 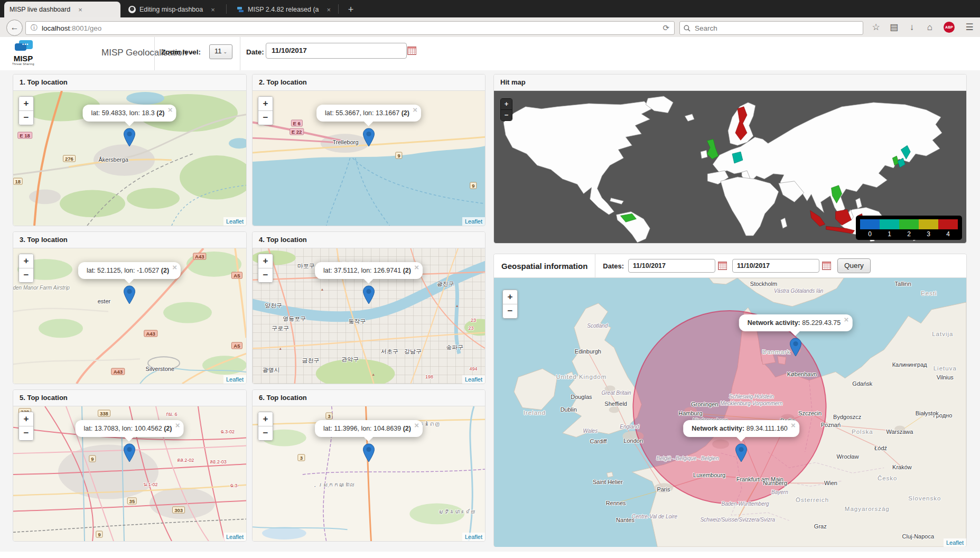 I want to click on popup-coordinates: lat: 59.4833, lon: 18.3, so click(x=123, y=113).